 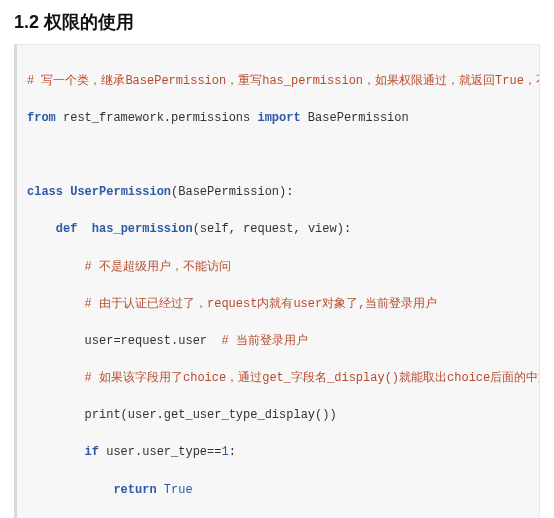 What do you see at coordinates (278, 490) in the screenshot?
I see `code-line: return True` at bounding box center [278, 490].